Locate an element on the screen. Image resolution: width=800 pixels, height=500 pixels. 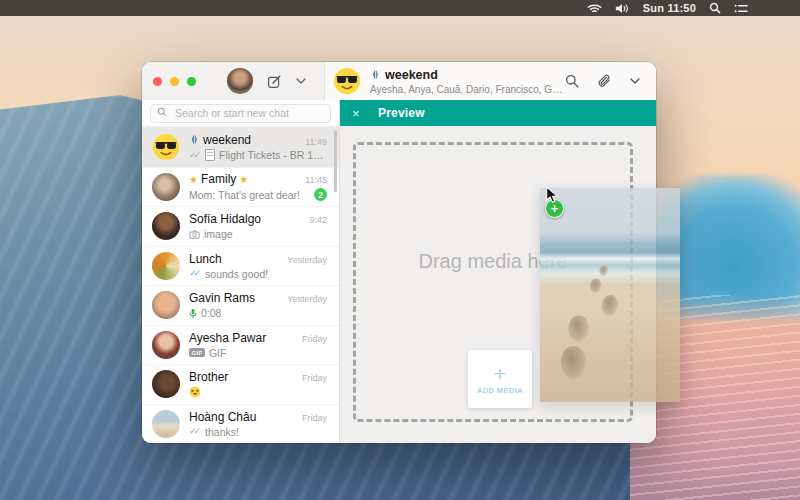
chat-time: 9:42 is located at coordinates (318, 220).